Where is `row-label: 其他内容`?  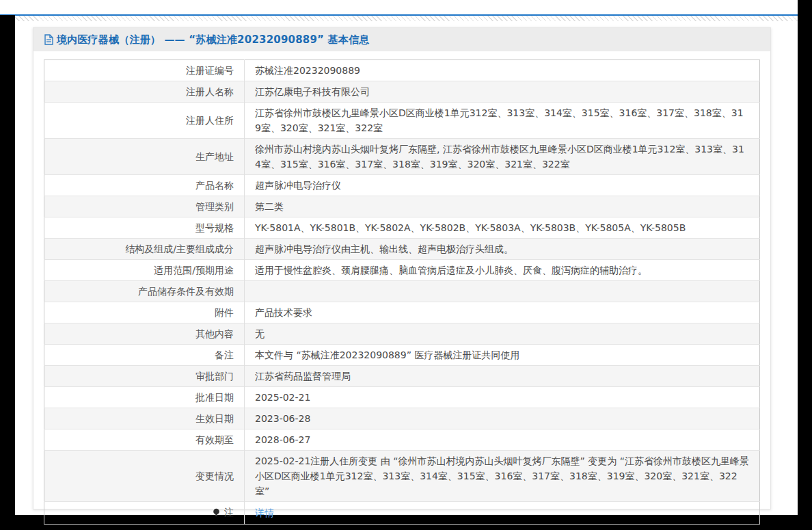 row-label: 其他内容 is located at coordinates (215, 334).